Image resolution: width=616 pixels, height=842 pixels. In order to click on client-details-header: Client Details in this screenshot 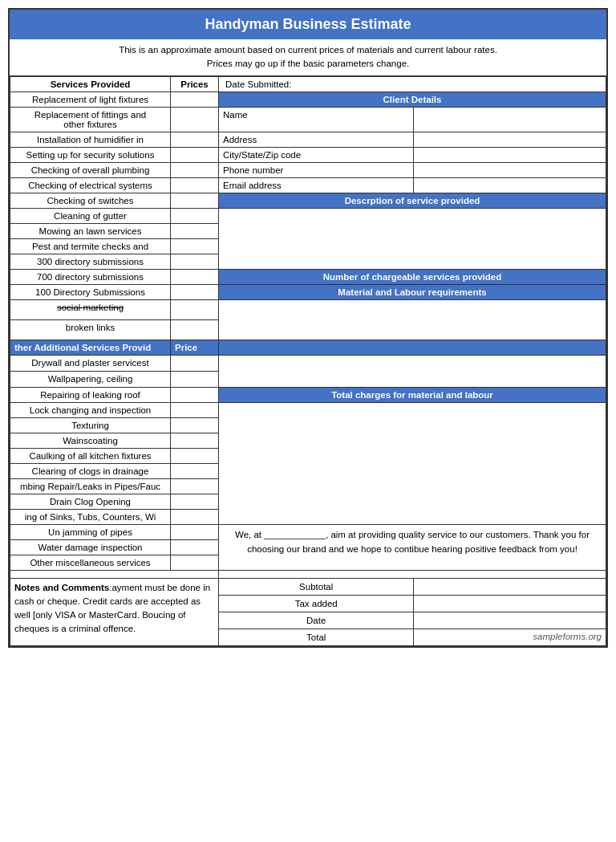, I will do `click(412, 100)`.